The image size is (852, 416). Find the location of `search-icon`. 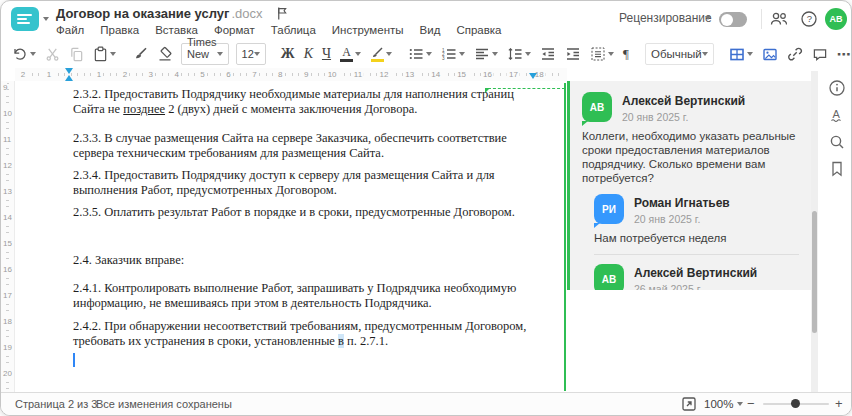

search-icon is located at coordinates (837, 142).